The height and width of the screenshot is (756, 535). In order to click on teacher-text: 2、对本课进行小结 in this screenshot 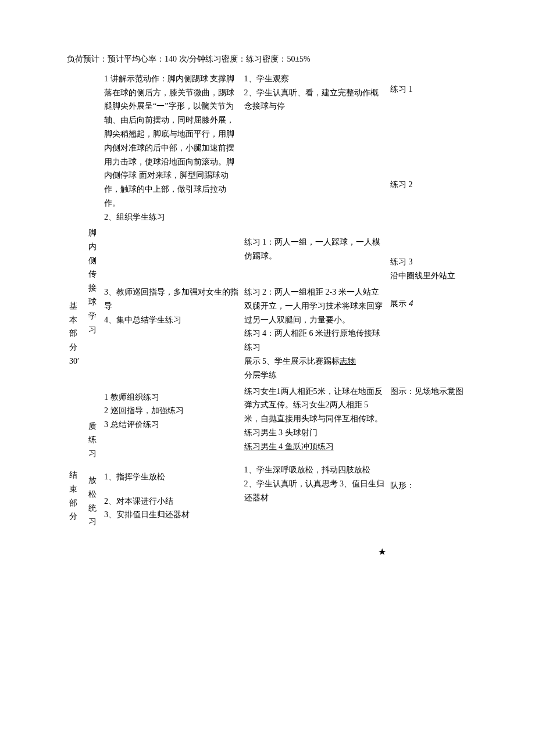, I will do `click(172, 501)`.